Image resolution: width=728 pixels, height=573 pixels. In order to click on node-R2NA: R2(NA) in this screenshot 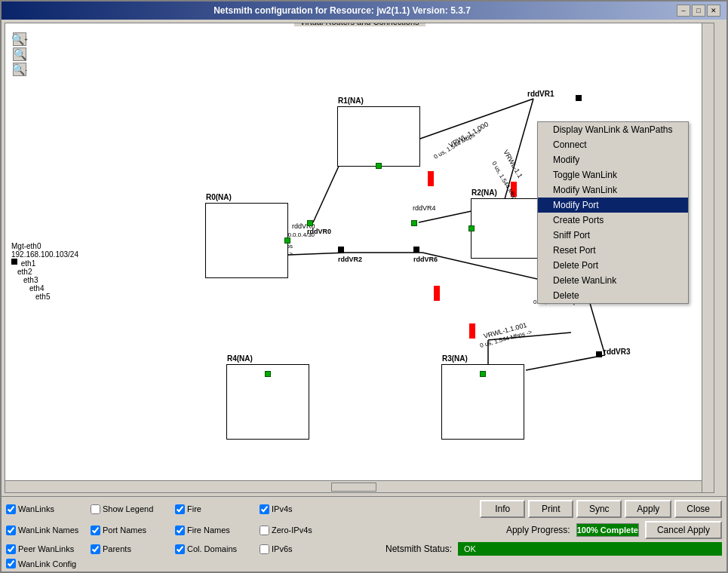, I will do `click(508, 228)`.